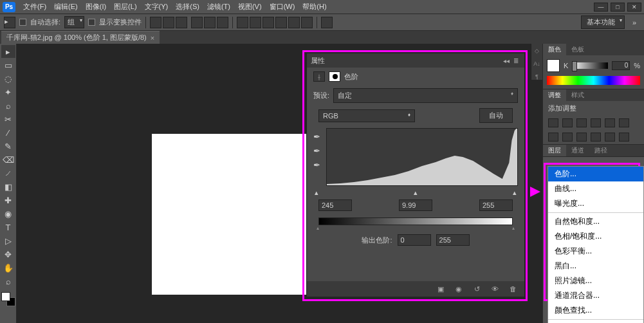 This screenshot has width=644, height=323. What do you see at coordinates (335, 77) in the screenshot?
I see `mask-icon` at bounding box center [335, 77].